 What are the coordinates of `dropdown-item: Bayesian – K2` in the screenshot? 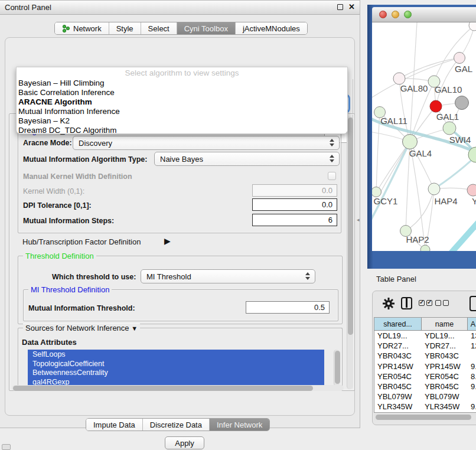 It's located at (44, 120).